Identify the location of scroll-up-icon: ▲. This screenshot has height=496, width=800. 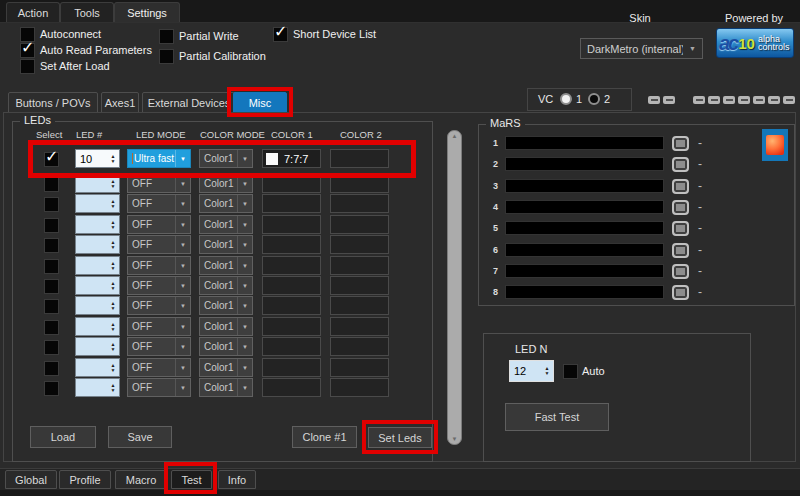
(454, 136).